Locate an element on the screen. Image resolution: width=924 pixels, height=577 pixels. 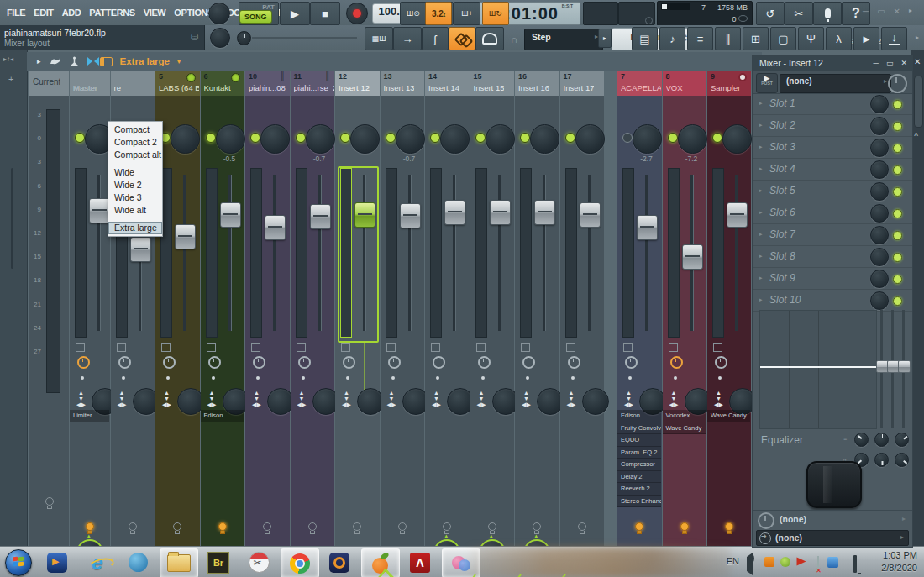
track-header: 10piahin...08_3╫ is located at coordinates (267, 83).